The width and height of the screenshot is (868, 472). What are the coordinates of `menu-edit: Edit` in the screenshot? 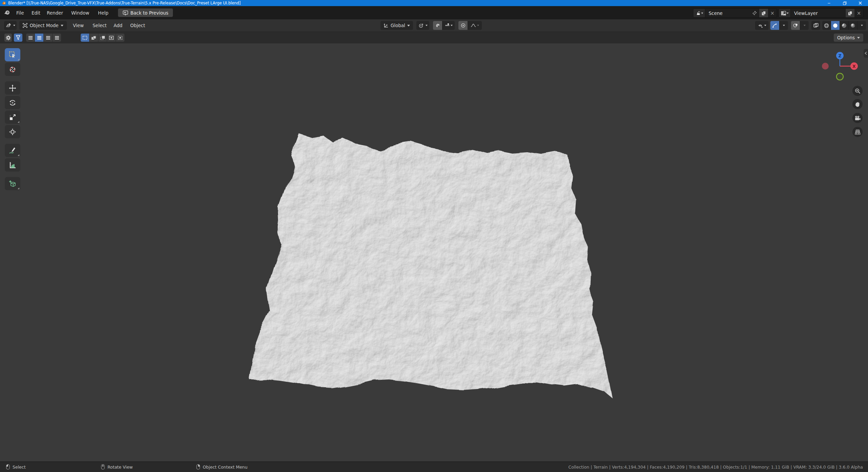 It's located at (36, 13).